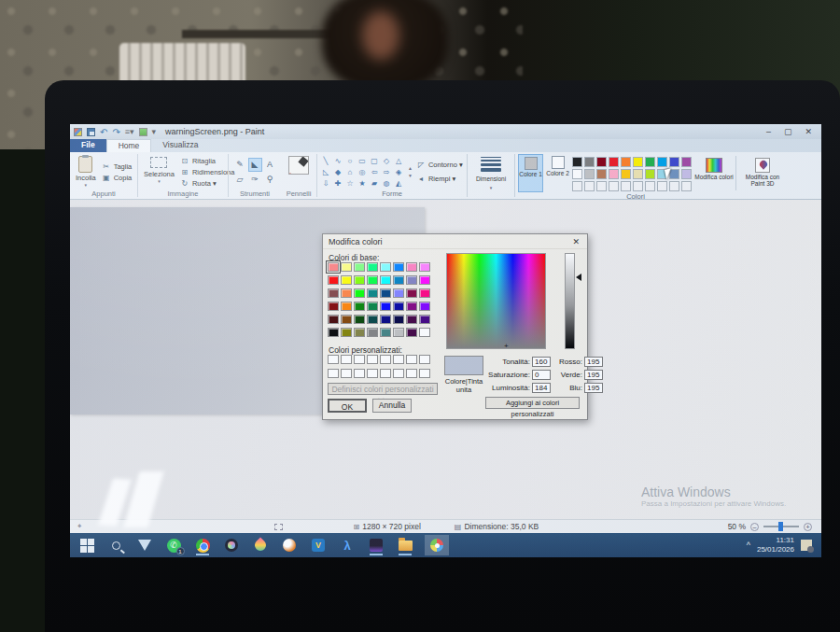 The image size is (840, 632). I want to click on tray-notification-icon, so click(806, 545).